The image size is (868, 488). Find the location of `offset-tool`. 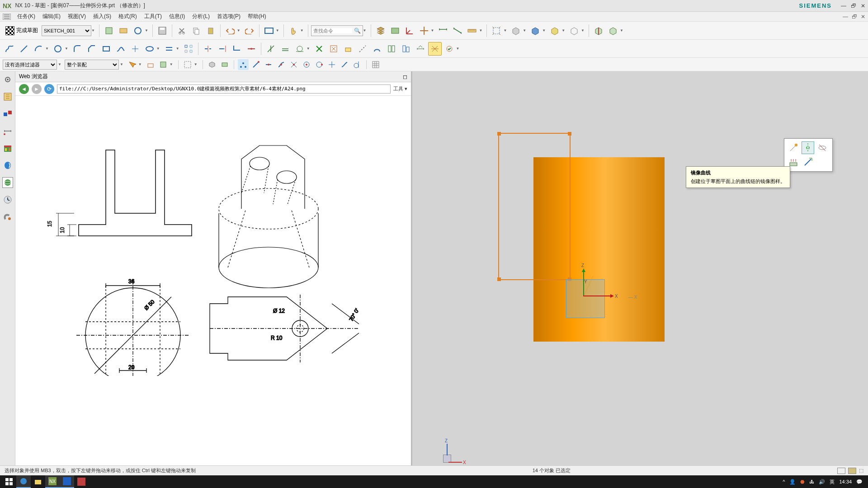

offset-tool is located at coordinates (169, 49).